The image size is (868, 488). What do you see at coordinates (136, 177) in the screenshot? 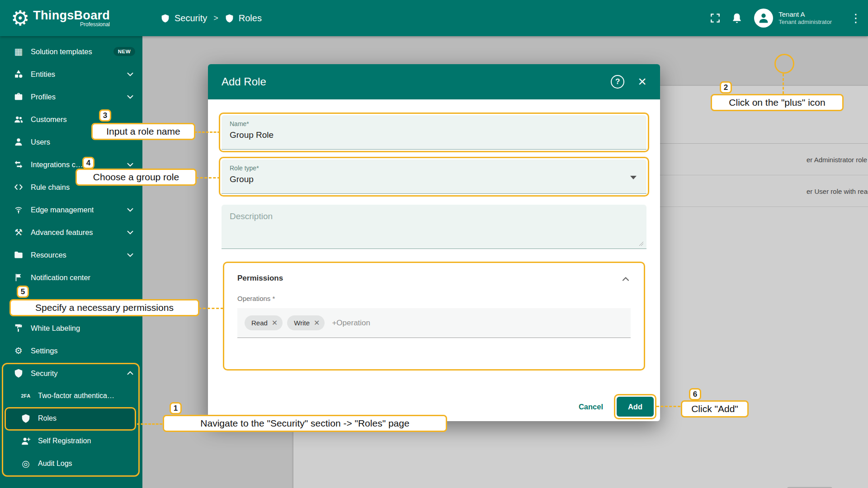
I see `annotation-step-4: Choose a group role` at bounding box center [136, 177].